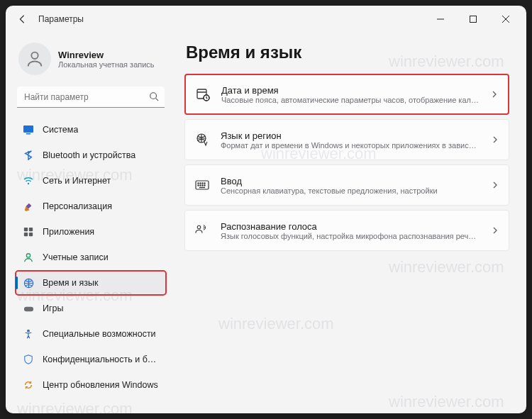 This screenshot has width=532, height=419. I want to click on sidebar-item-update: Центр обновления Windows, so click(91, 385).